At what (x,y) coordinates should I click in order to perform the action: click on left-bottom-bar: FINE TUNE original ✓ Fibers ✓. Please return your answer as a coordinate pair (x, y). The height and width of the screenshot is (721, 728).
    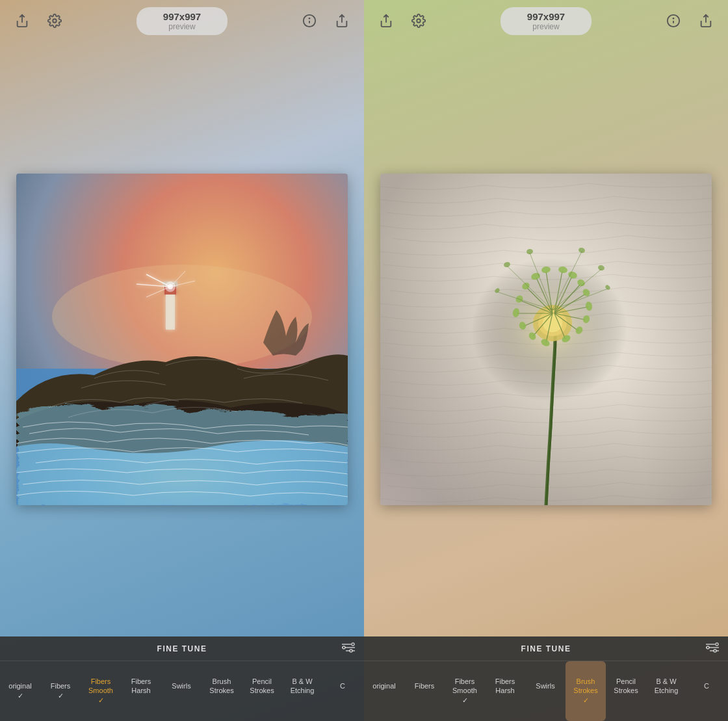
    Looking at the image, I should click on (182, 679).